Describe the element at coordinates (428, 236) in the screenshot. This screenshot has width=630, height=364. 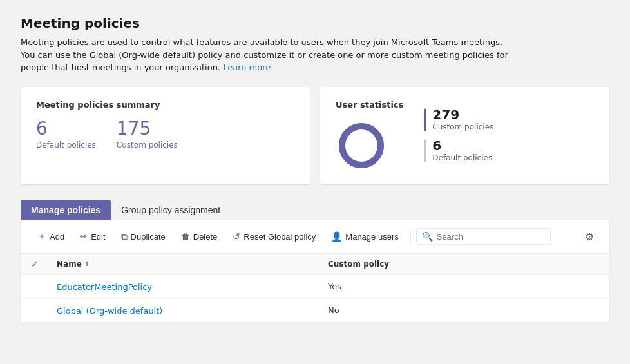
I see `search-icon: 🔍` at that location.